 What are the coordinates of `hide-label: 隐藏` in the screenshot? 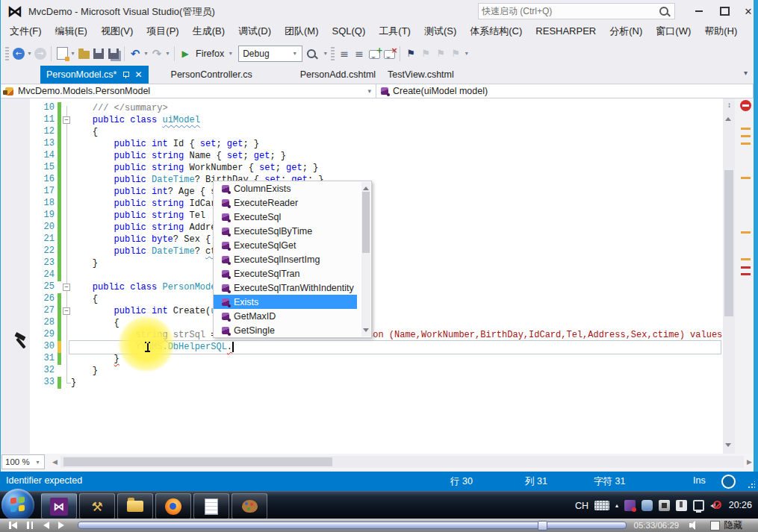 It's located at (733, 525).